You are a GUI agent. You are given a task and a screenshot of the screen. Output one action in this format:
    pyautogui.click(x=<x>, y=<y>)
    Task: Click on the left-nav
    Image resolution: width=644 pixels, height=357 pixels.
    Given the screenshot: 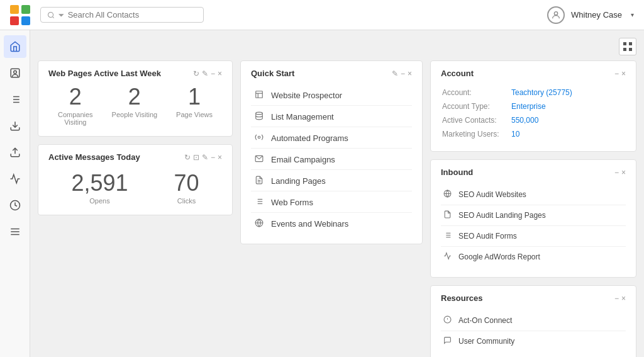 What is the action you would take?
    pyautogui.click(x=15, y=194)
    